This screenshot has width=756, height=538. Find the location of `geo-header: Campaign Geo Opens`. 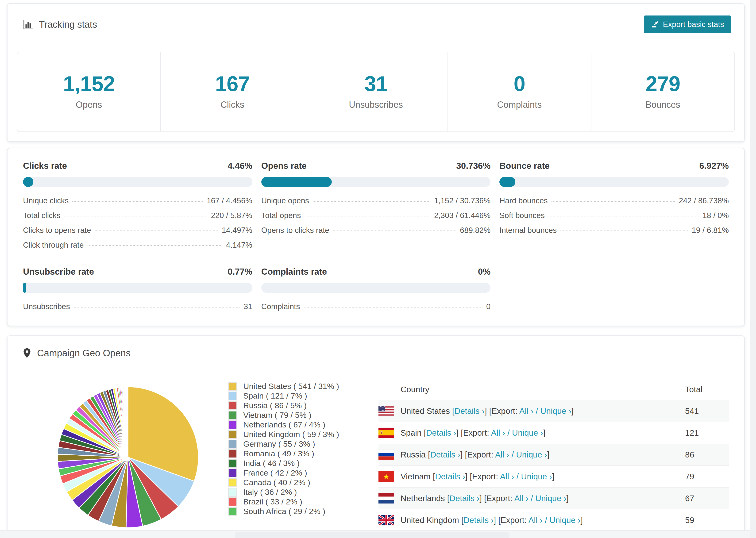

geo-header: Campaign Geo Opens is located at coordinates (376, 352).